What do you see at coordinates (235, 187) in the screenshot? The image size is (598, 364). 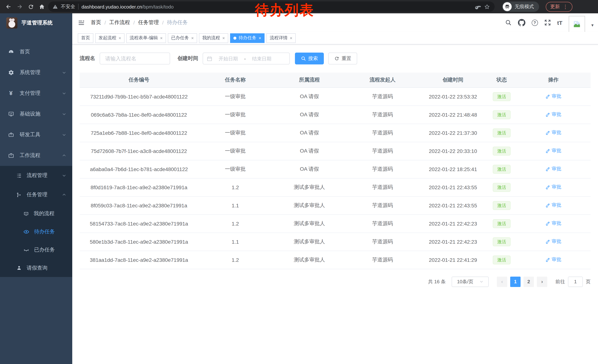 I see `cell-task-name: 1.2` at bounding box center [235, 187].